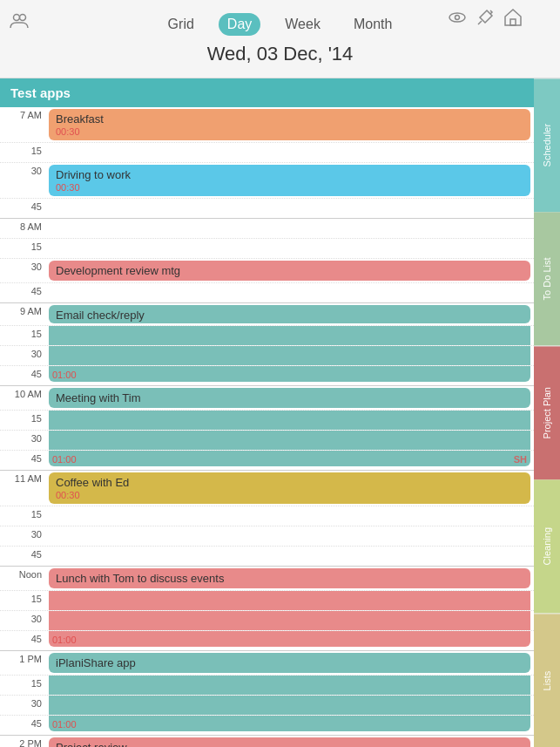  What do you see at coordinates (289, 488) in the screenshot?
I see `event-coffee-ed: Coffee with Ed 00:30` at bounding box center [289, 488].